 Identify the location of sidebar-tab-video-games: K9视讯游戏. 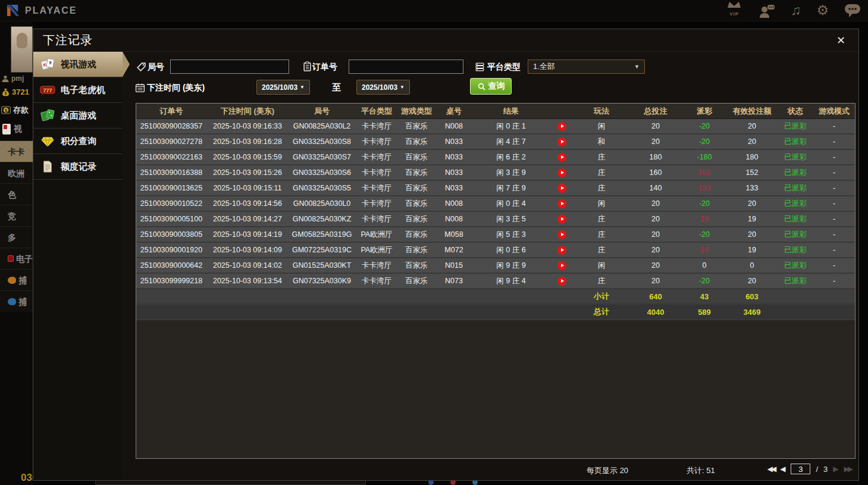
(78, 64).